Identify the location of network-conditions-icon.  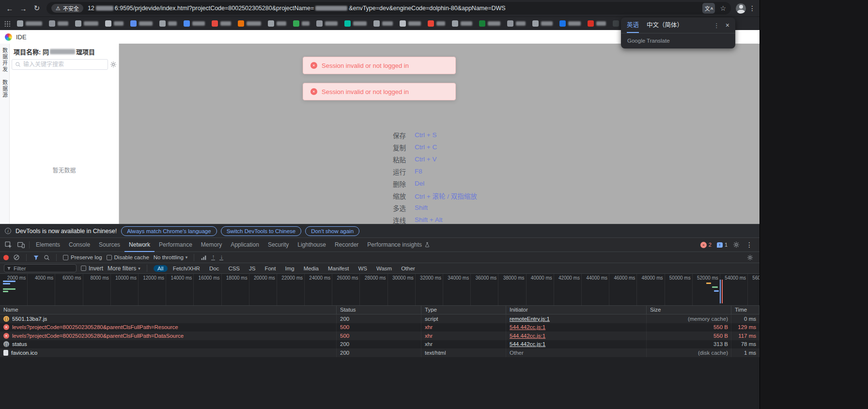
(203, 258).